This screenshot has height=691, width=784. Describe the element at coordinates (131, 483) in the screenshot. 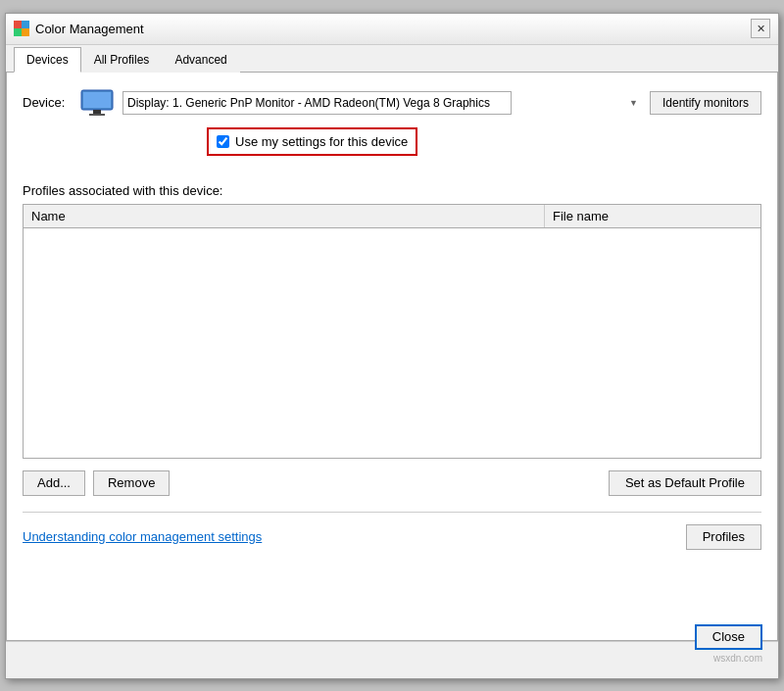

I see `remove-button: Remove` at that location.